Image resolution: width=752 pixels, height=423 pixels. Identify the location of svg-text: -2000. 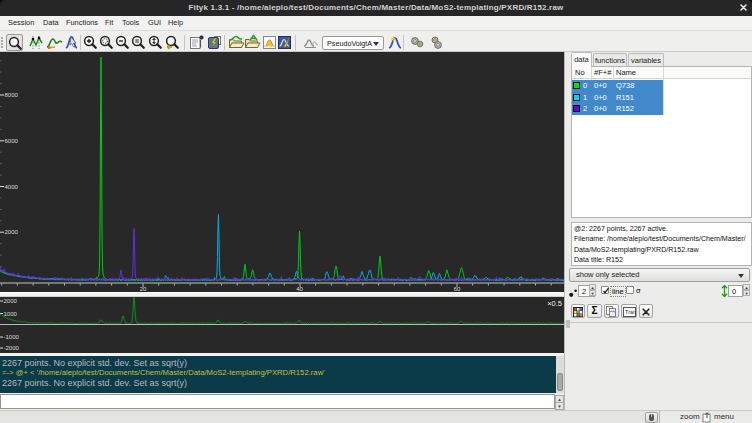
(12, 348).